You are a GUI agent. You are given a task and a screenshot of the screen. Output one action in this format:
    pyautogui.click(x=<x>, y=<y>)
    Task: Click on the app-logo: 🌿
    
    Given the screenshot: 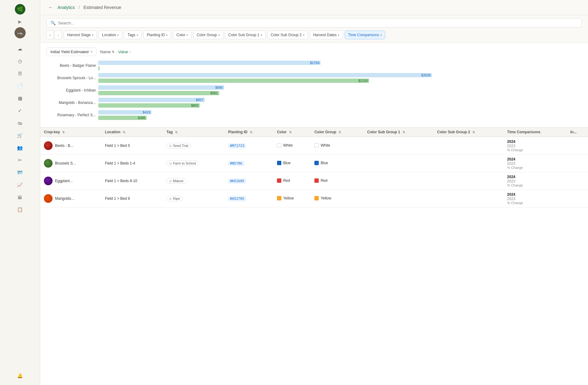 What is the action you would take?
    pyautogui.click(x=20, y=9)
    